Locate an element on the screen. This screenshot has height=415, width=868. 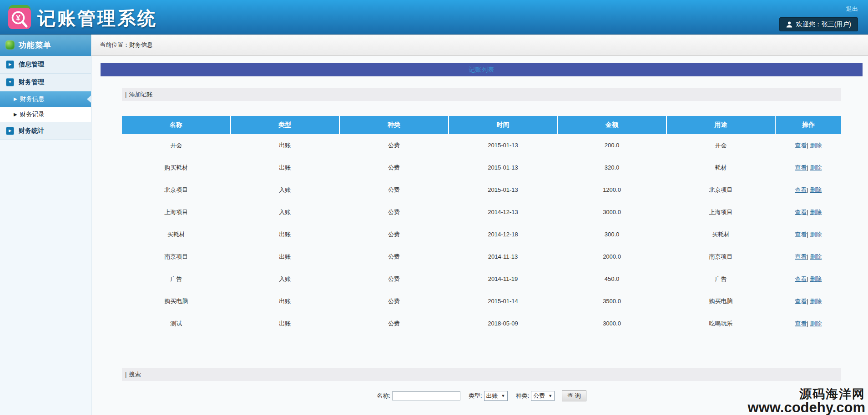
table-cell: 2000.0 is located at coordinates (612, 256).